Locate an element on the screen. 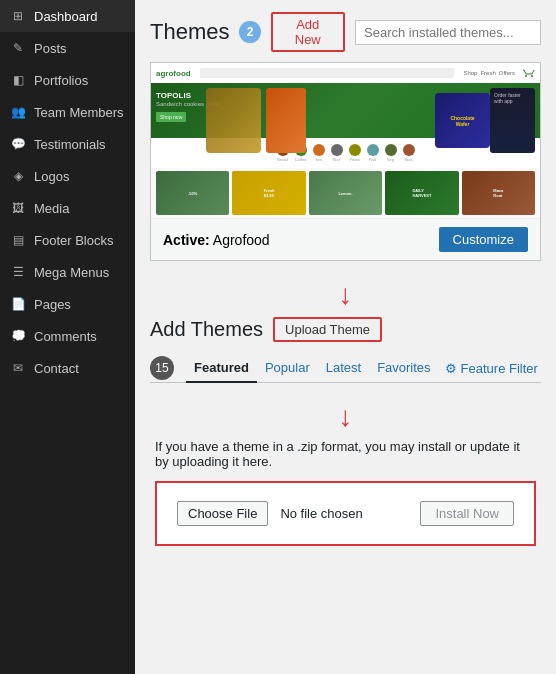 The width and height of the screenshot is (556, 674). sidebar-label-comments: Comments is located at coordinates (66, 336).